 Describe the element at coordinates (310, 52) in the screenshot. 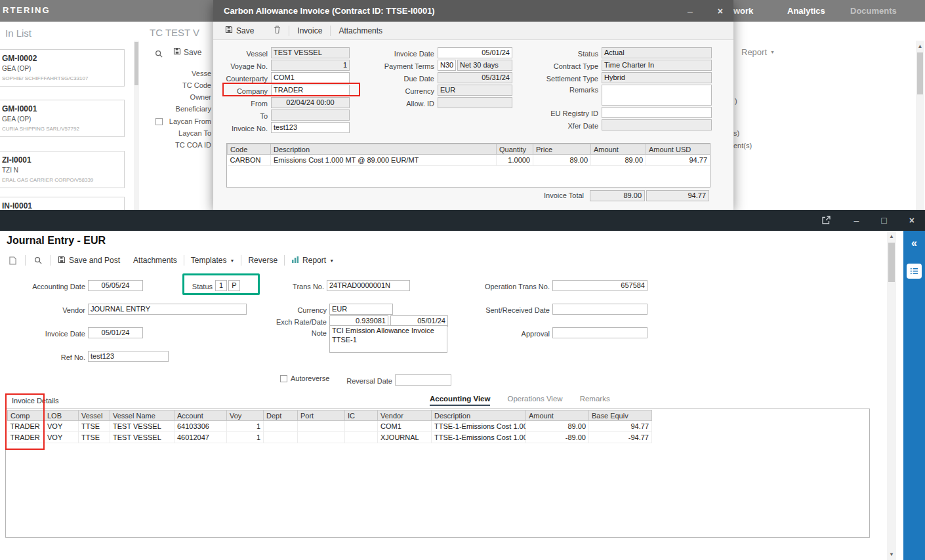

I see `vessel-input: TEST VESSEL` at that location.